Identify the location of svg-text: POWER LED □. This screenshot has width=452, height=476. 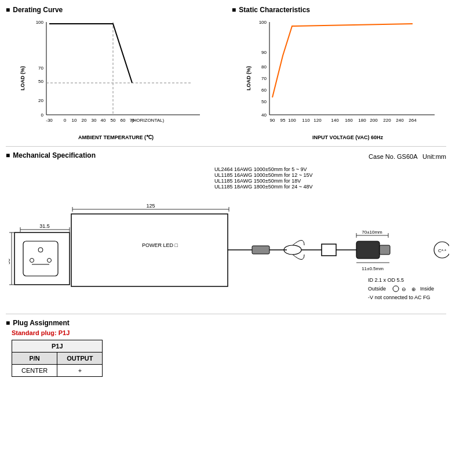
(160, 245).